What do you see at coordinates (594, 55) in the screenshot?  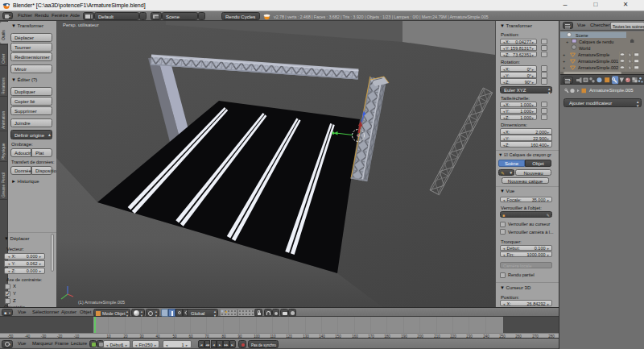 I see `svg-text: ArmatureSimple` at bounding box center [594, 55].